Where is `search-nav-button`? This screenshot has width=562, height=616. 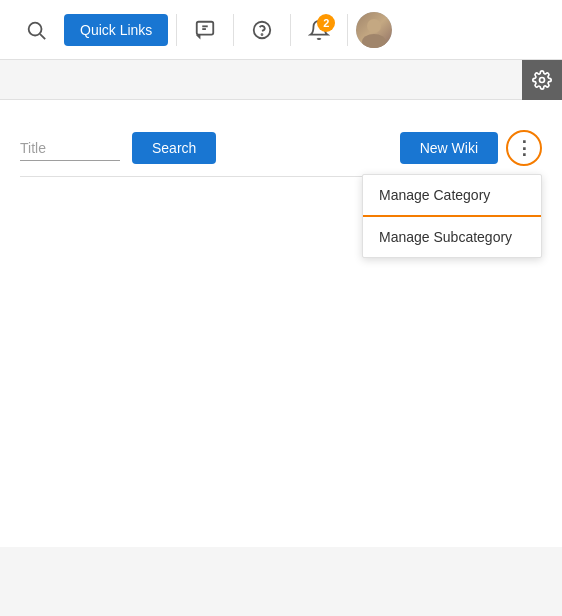 search-nav-button is located at coordinates (36, 30).